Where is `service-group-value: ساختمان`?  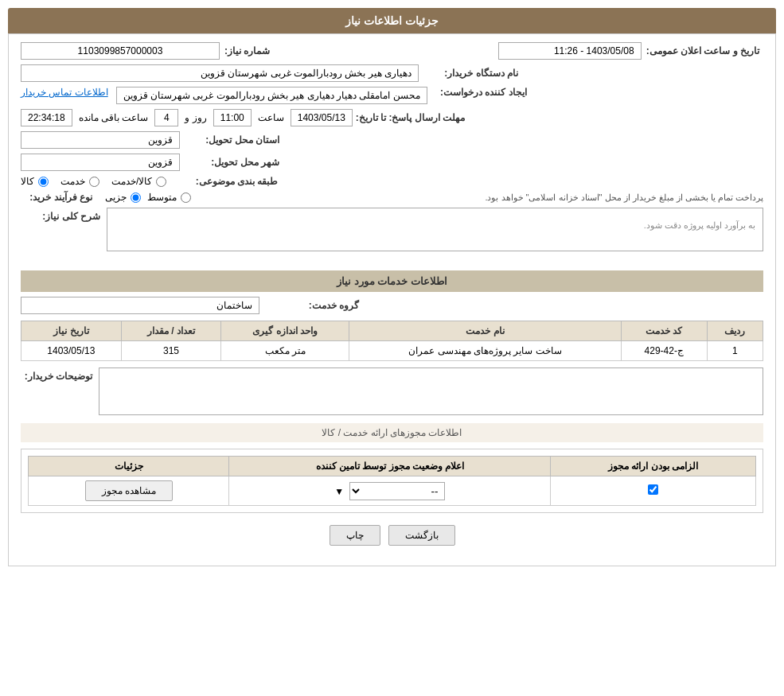
service-group-value: ساختمان is located at coordinates (140, 305).